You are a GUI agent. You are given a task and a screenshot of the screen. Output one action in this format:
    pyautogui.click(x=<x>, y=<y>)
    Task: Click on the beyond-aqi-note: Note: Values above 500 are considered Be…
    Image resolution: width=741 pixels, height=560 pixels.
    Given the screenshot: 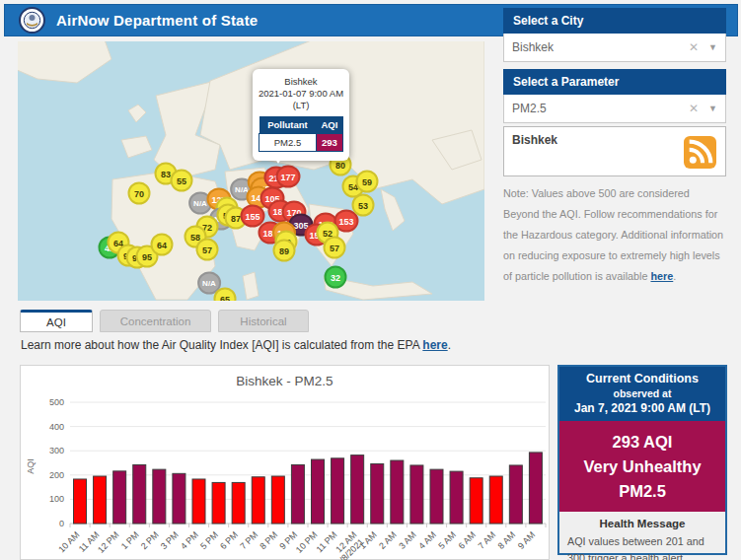 What is the action you would take?
    pyautogui.click(x=616, y=235)
    